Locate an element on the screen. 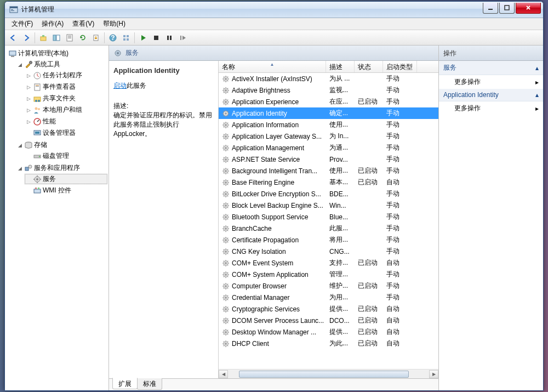 The width and height of the screenshot is (548, 392). users-icon is located at coordinates (37, 110).